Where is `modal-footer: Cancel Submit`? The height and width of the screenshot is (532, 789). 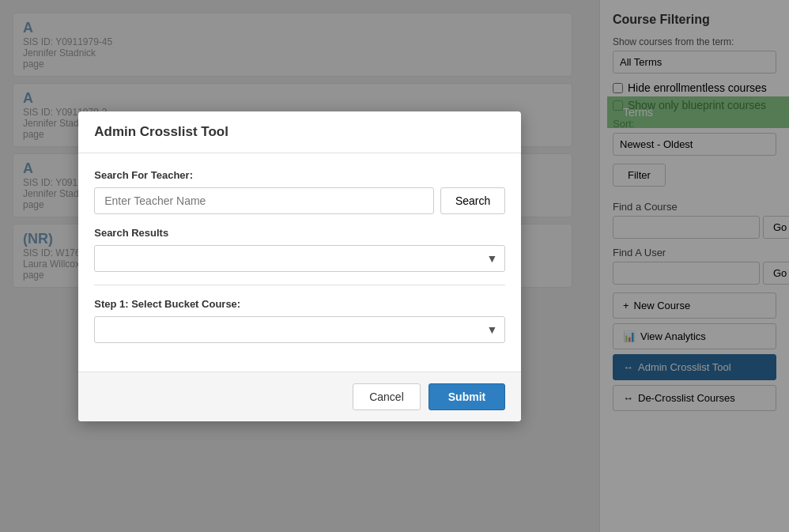
modal-footer: Cancel Submit is located at coordinates (300, 397).